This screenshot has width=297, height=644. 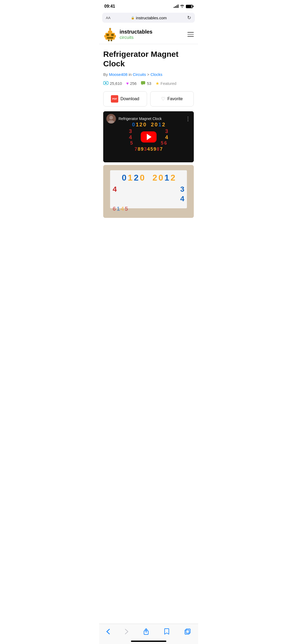 What do you see at coordinates (108, 18) in the screenshot?
I see `address-left: AA` at bounding box center [108, 18].